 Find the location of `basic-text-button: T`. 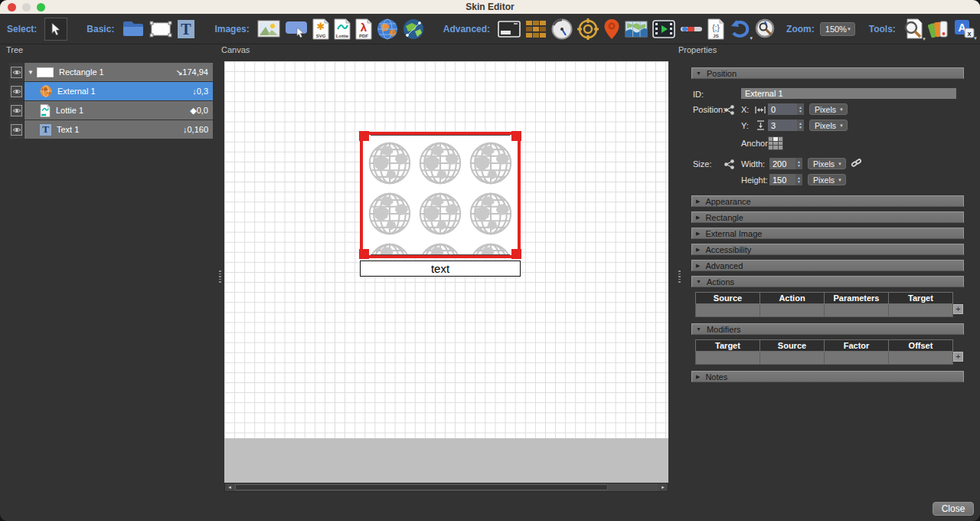

basic-text-button: T is located at coordinates (186, 29).